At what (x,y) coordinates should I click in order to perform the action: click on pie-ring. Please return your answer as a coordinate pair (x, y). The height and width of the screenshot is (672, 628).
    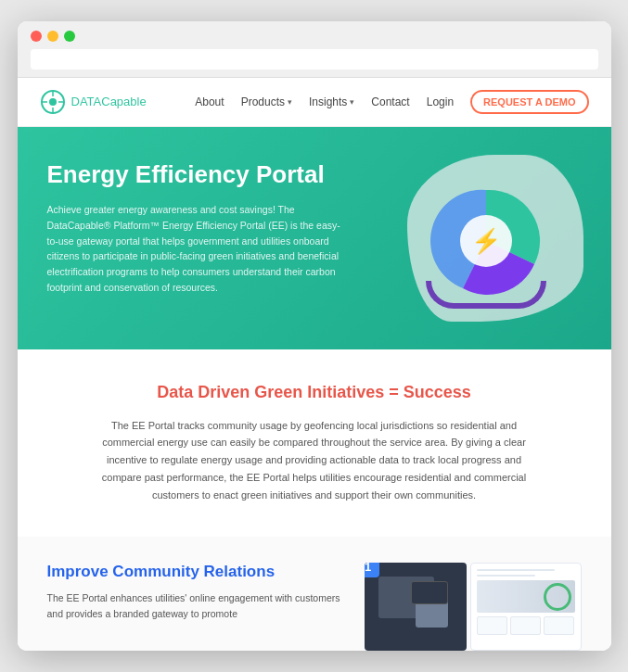
    Looking at the image, I should click on (486, 295).